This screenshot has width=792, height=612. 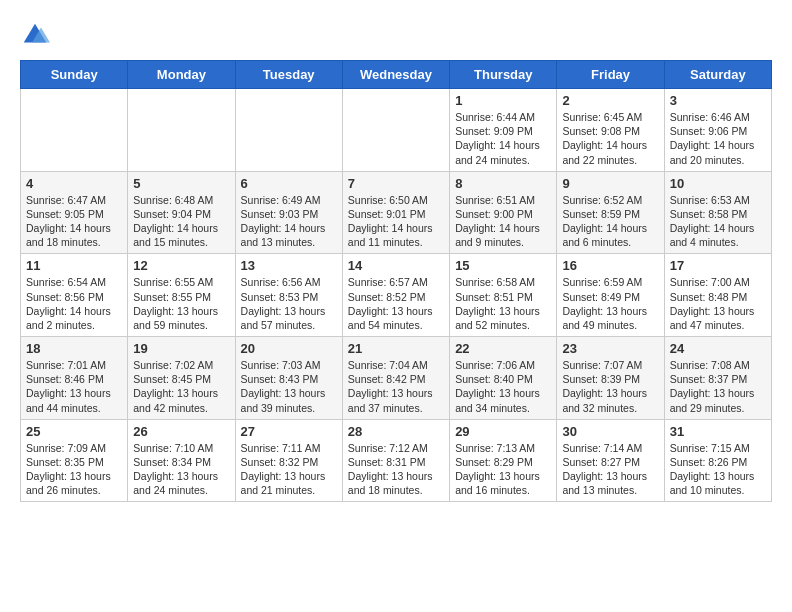 What do you see at coordinates (610, 100) in the screenshot?
I see `day-number: 2` at bounding box center [610, 100].